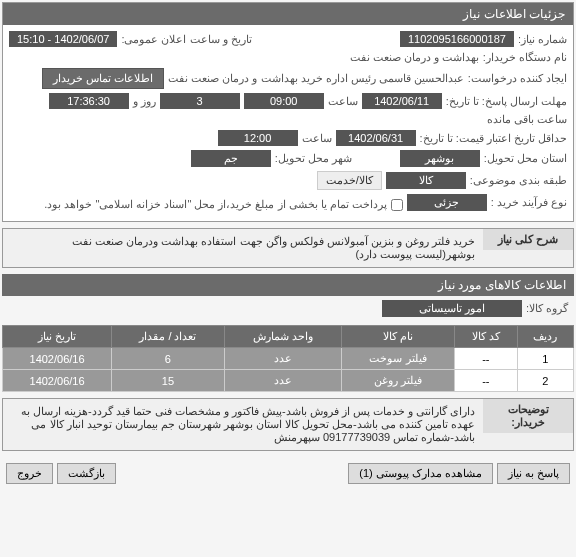  I want to click on remain-time: 17:36:30, so click(89, 101).